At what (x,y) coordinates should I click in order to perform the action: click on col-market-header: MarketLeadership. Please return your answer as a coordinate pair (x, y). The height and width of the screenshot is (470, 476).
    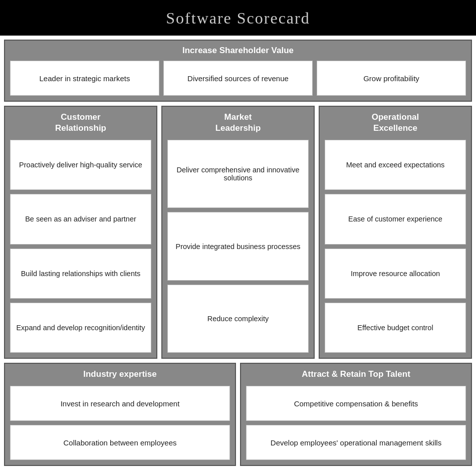
    Looking at the image, I should click on (238, 123).